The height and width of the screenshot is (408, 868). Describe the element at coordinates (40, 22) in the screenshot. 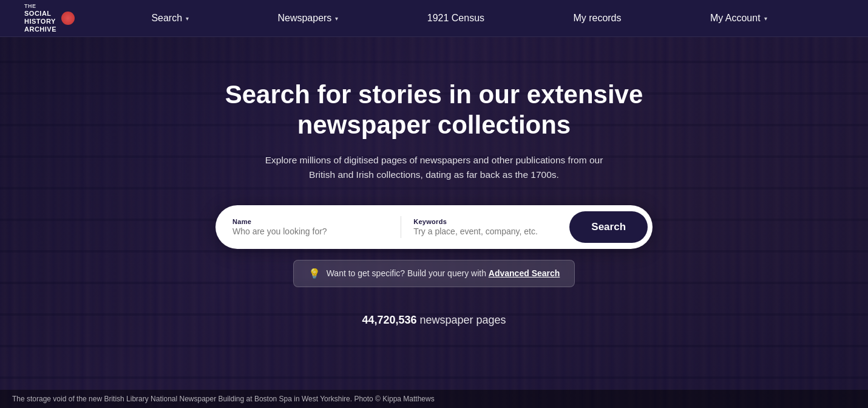

I see `logo-text-history: HISTORY` at that location.